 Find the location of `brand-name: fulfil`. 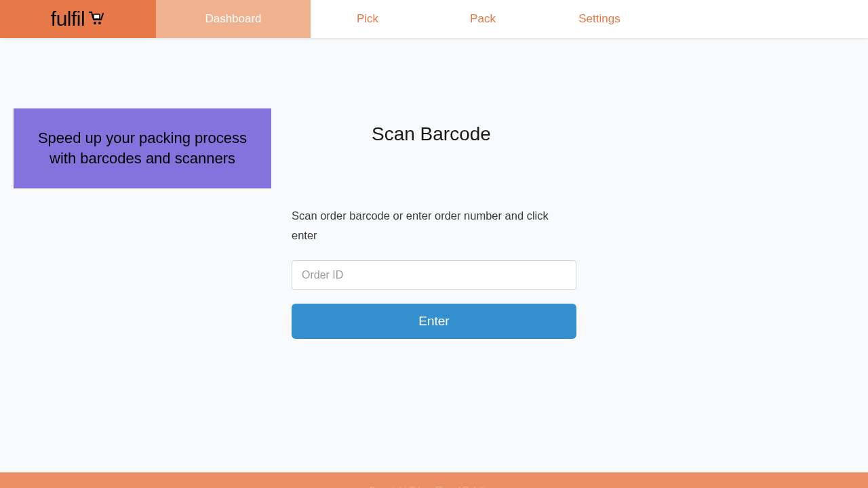

brand-name: fulfil is located at coordinates (68, 19).